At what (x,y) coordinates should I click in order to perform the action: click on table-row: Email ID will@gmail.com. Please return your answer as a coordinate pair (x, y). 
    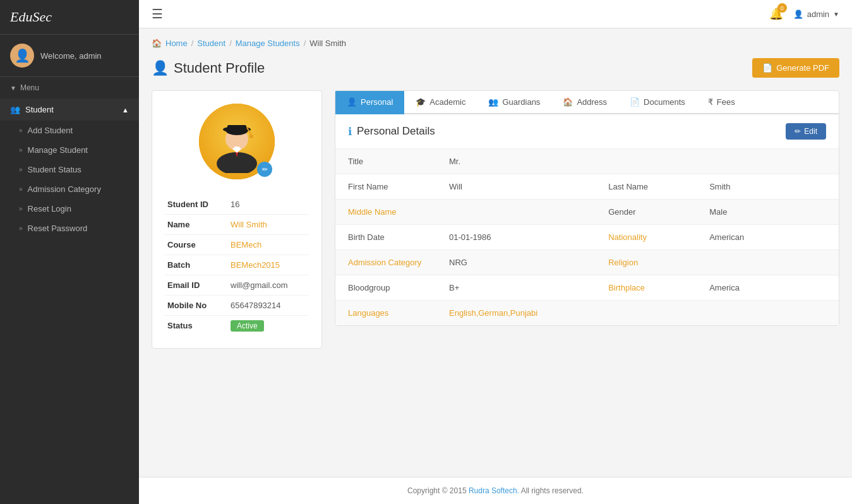
    Looking at the image, I should click on (237, 285).